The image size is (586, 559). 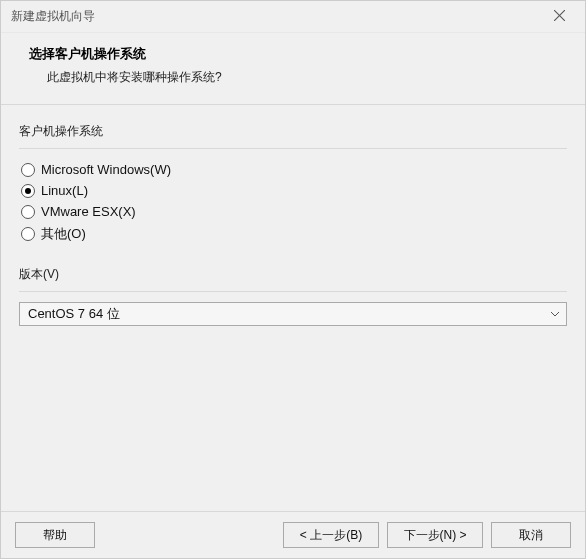 What do you see at coordinates (293, 274) in the screenshot?
I see `version-group-label: 版本(V)` at bounding box center [293, 274].